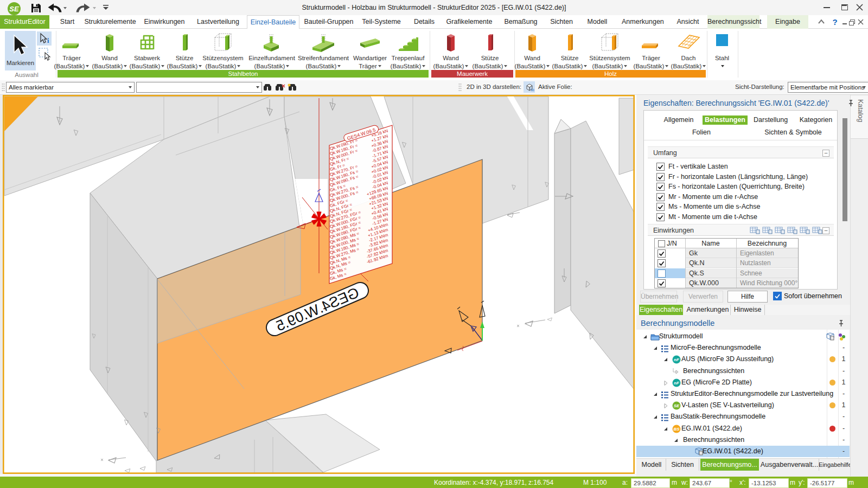 This screenshot has width=868, height=488. I want to click on svg-text: BS, so click(676, 429).